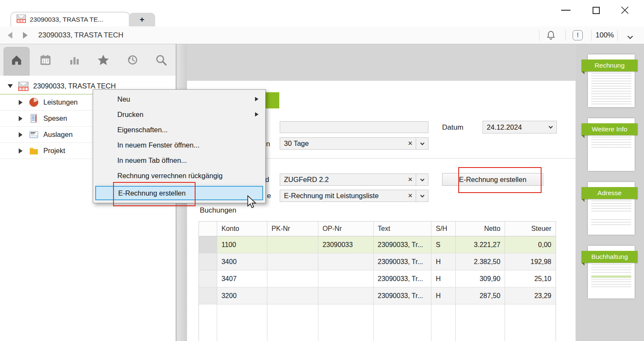  What do you see at coordinates (531, 245) in the screenshot?
I see `cell-steuer: 0,00` at bounding box center [531, 245].